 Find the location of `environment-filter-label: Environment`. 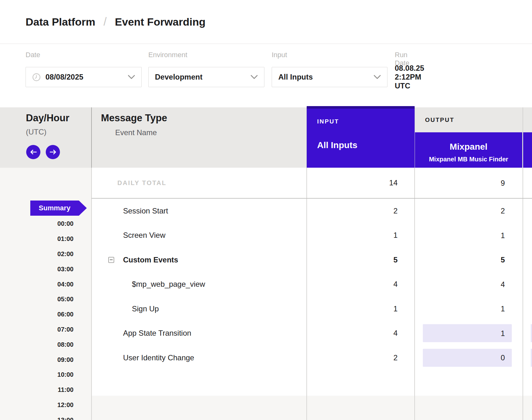

environment-filter-label: Environment is located at coordinates (168, 55).